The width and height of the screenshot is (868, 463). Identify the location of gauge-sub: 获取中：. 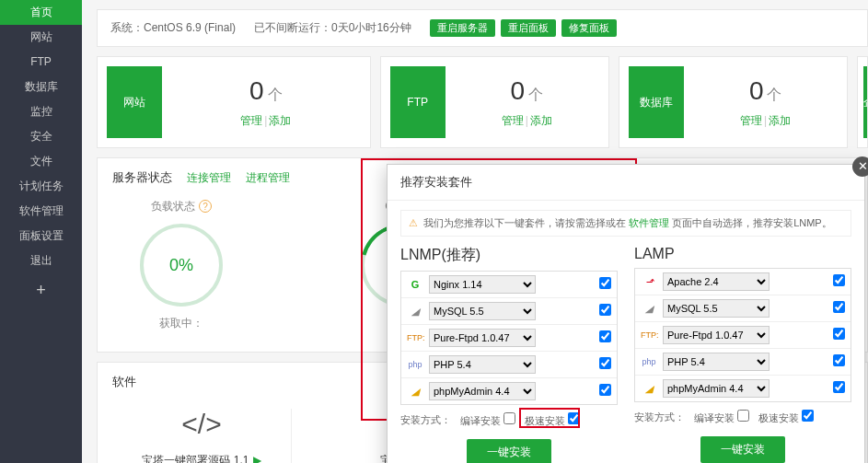
(181, 324).